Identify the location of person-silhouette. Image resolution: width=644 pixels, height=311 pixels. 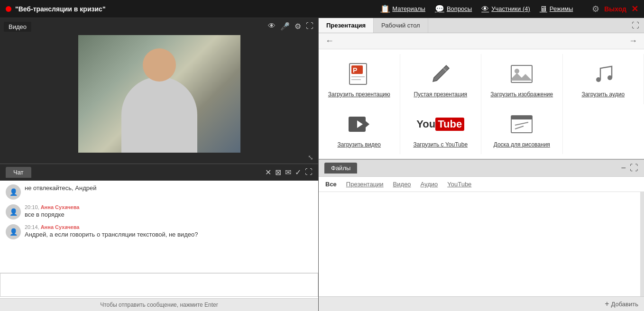
(159, 101).